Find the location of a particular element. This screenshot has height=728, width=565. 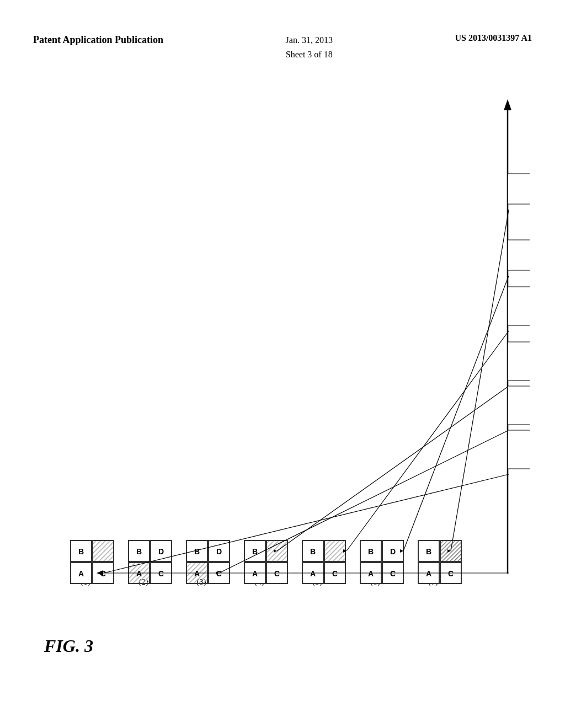

page-header: Patent Application Publication Jan. 31, … is located at coordinates (282, 47).